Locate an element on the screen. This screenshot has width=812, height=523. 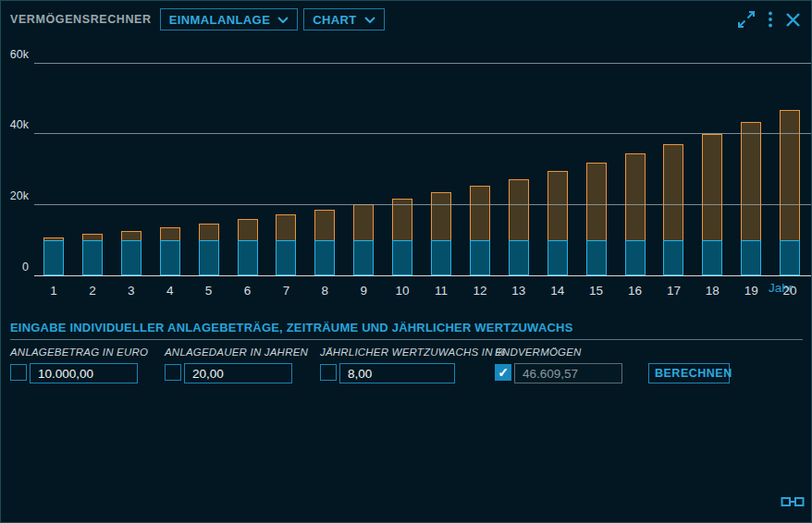
link-icon is located at coordinates (793, 504).